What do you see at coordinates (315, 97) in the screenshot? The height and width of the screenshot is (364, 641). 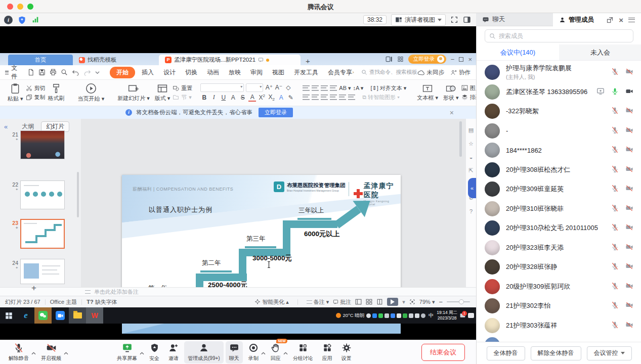 I see `align-center-icon` at bounding box center [315, 97].